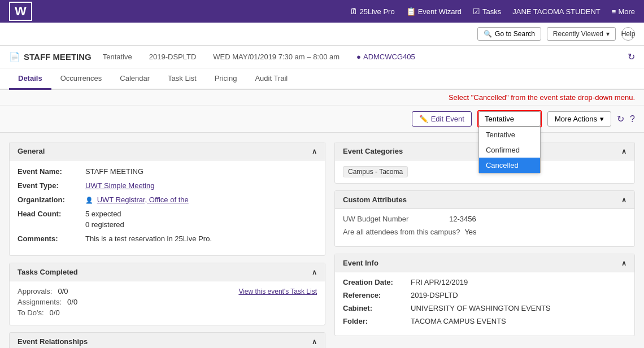 The height and width of the screenshot is (348, 644). What do you see at coordinates (491, 11) in the screenshot?
I see `nav-tasks-label: Tasks` at bounding box center [491, 11].